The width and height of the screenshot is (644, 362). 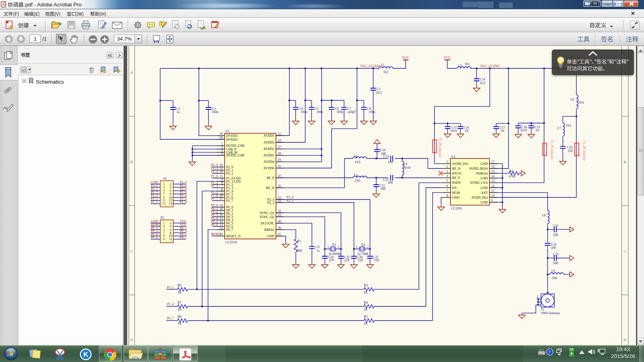 What do you see at coordinates (554, 278) in the screenshot?
I see `svg-text: 1N0` at bounding box center [554, 278].